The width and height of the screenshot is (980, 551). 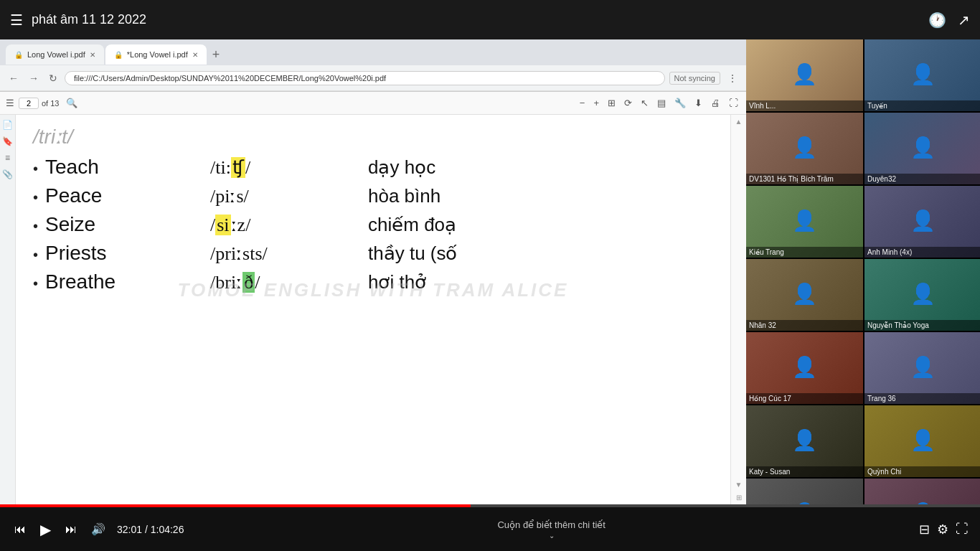 I want to click on fullscreen-pdf-btn: ⛶, so click(x=733, y=103).